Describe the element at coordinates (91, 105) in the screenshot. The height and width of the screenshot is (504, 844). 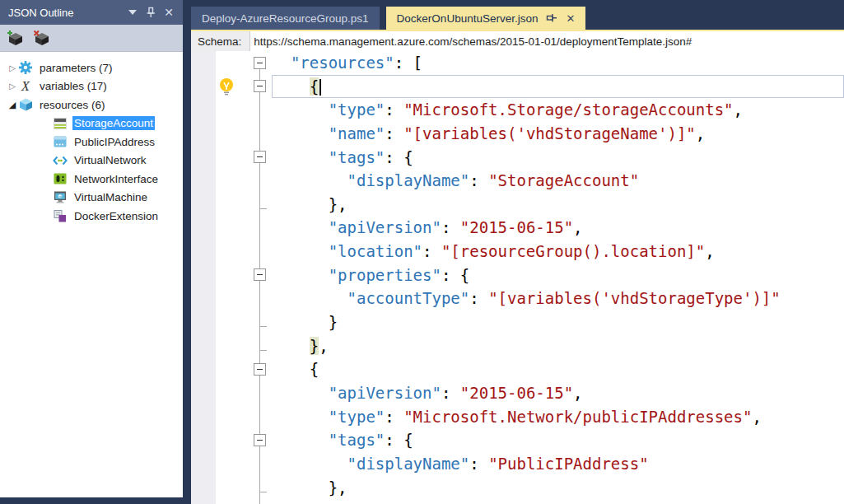
I see `sidebar-item-resources-6-: ◢ resources (6)` at that location.